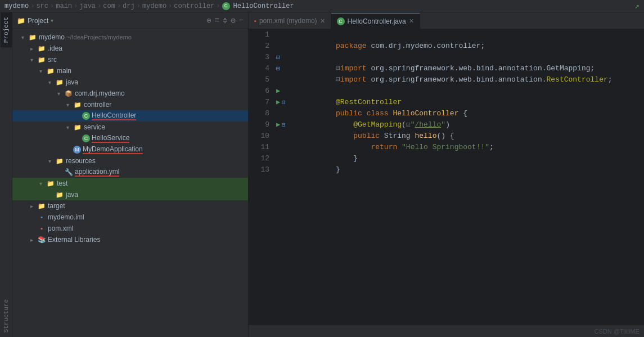  What do you see at coordinates (130, 127) in the screenshot?
I see `tree-item-service: ▾ 📁 service` at bounding box center [130, 127].